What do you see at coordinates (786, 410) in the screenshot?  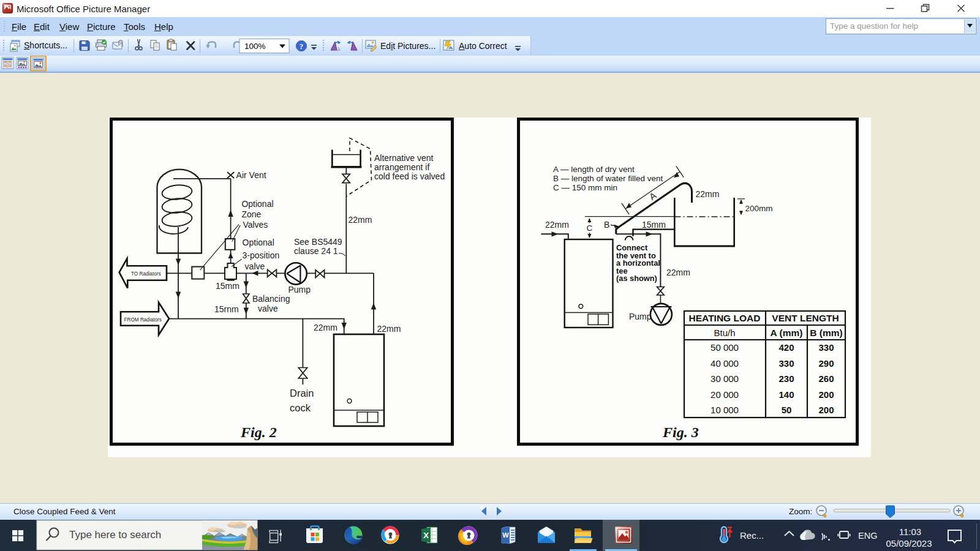 I see `svg-text: 50` at bounding box center [786, 410].